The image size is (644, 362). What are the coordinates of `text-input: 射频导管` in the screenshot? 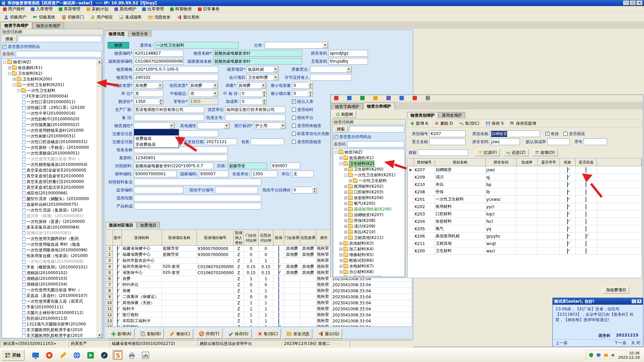 It's located at (248, 166).